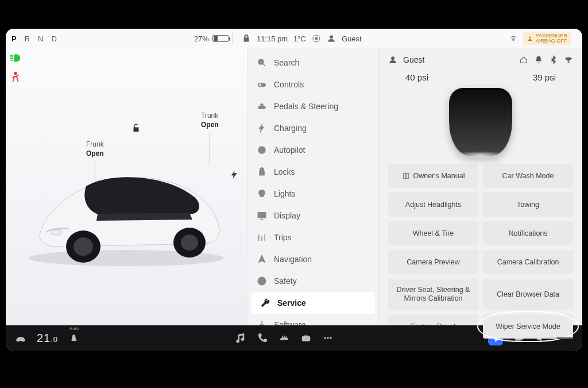 This screenshot has height=388, width=588. What do you see at coordinates (328, 338) in the screenshot?
I see `more-icon` at bounding box center [328, 338].